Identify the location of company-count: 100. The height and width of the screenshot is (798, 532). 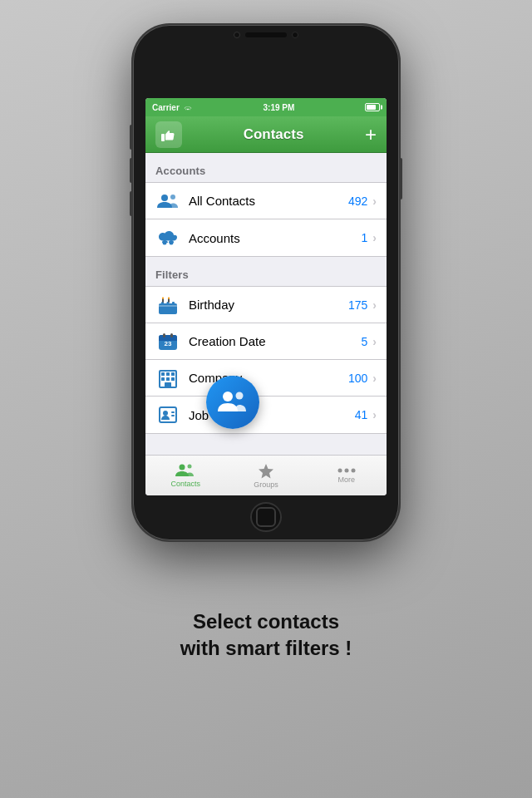
(357, 378).